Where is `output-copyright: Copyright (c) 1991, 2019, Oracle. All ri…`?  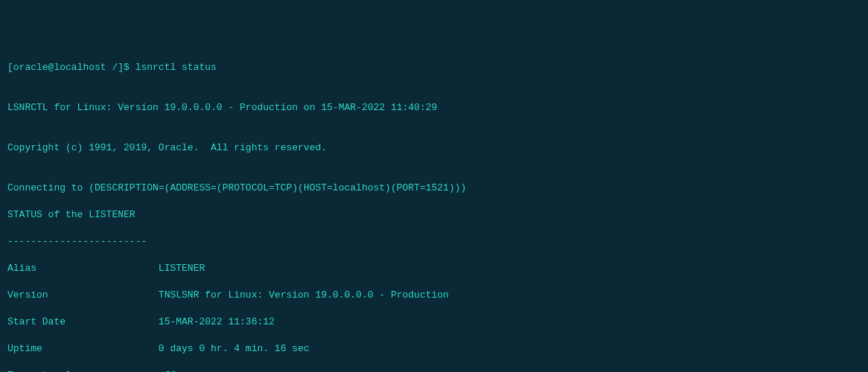 output-copyright: Copyright (c) 1991, 2019, Oracle. All ri… is located at coordinates (434, 148).